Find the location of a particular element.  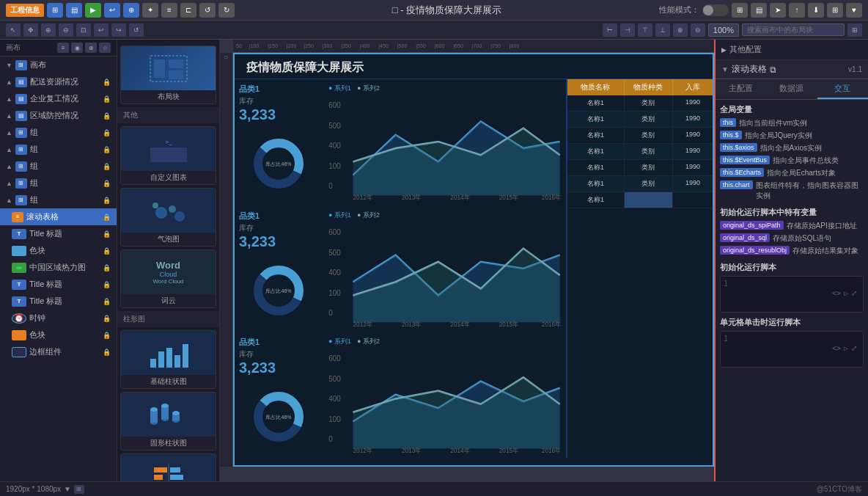

tab-interact: 交互 is located at coordinates (843, 90).